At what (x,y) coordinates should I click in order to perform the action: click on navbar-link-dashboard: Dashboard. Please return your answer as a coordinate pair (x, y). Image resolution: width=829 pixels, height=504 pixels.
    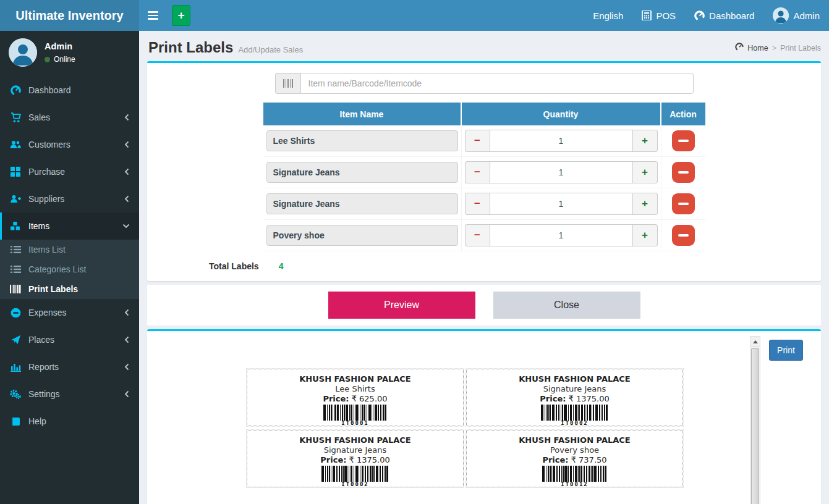
    Looking at the image, I should click on (725, 15).